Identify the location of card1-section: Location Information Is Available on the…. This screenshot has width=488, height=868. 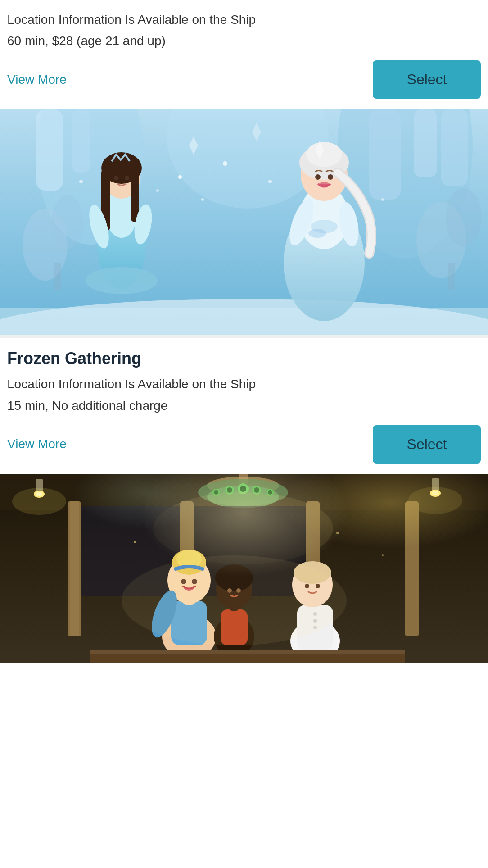
(244, 50).